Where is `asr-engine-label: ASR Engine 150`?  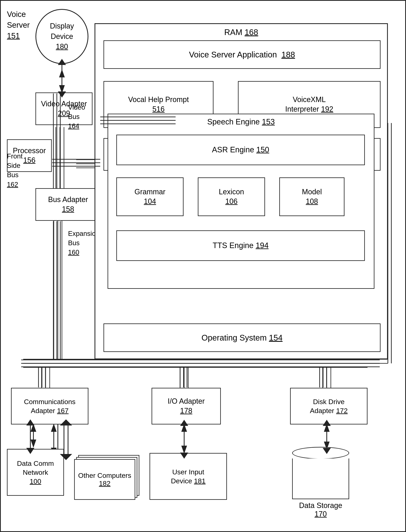 asr-engine-label: ASR Engine 150 is located at coordinates (241, 150).